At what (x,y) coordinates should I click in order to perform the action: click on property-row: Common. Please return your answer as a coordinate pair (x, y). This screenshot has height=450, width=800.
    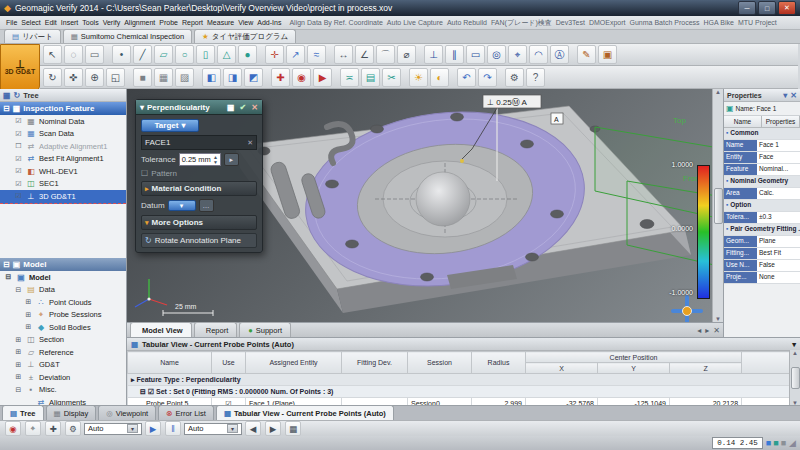
    Looking at the image, I should click on (762, 134).